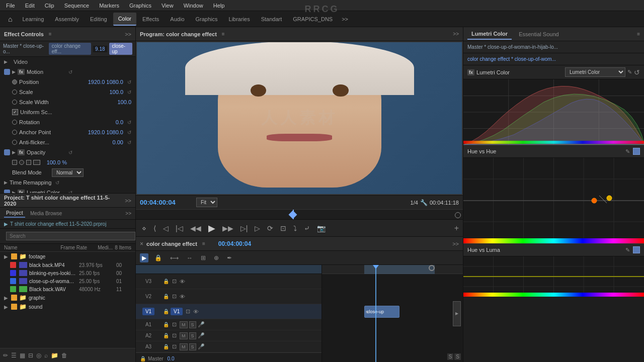 Image resolution: width=644 pixels, height=362 pixels. Describe the element at coordinates (70, 72) in the screenshot. I see `ec-motion-reset: ↺` at that location.